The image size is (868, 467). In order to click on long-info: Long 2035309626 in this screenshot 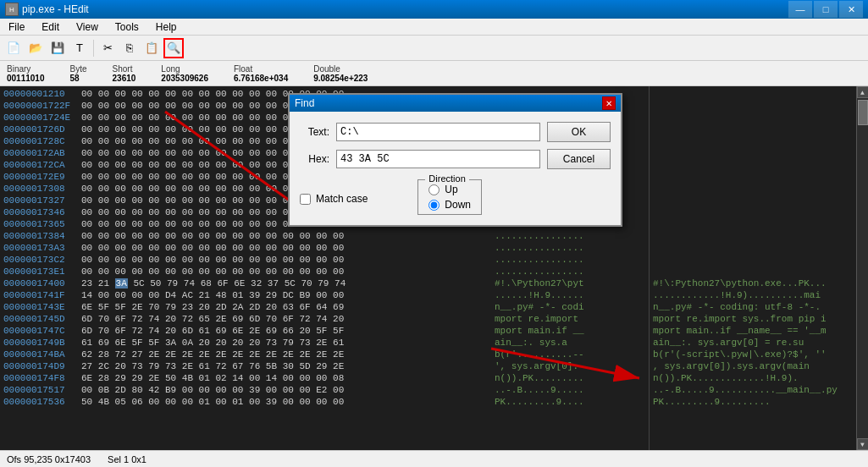, I will do `click(185, 74)`.